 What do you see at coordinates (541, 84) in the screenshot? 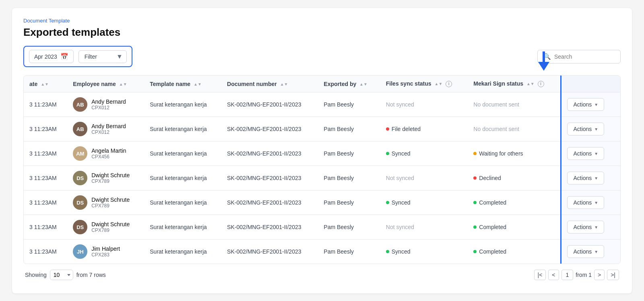
I see `mekari-info-icon: i` at bounding box center [541, 84].